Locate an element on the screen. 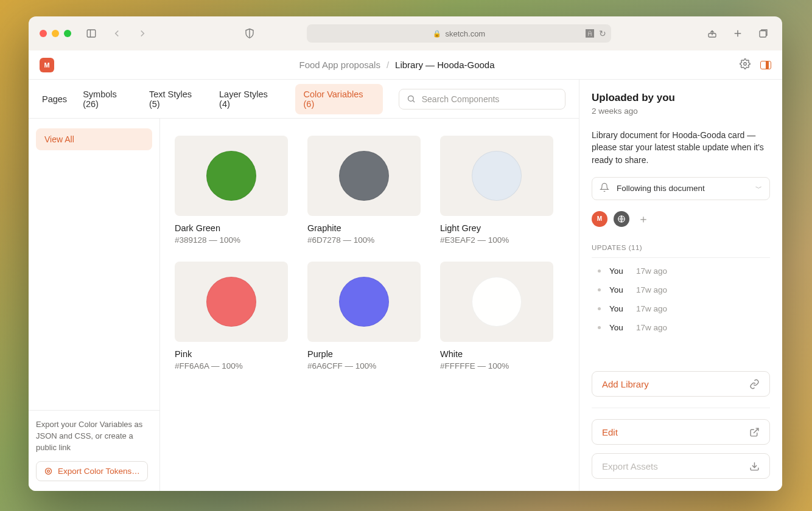  tab-text-styles: Text Styles (5) is located at coordinates (177, 99).